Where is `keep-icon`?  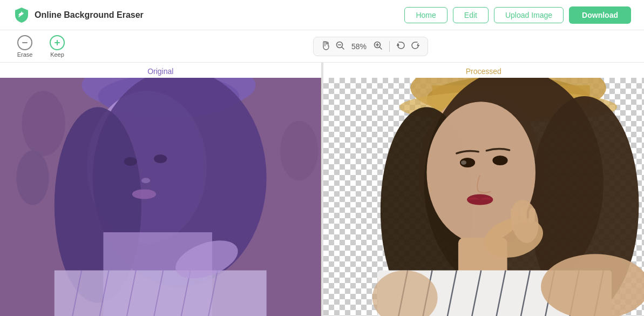
keep-icon is located at coordinates (57, 43).